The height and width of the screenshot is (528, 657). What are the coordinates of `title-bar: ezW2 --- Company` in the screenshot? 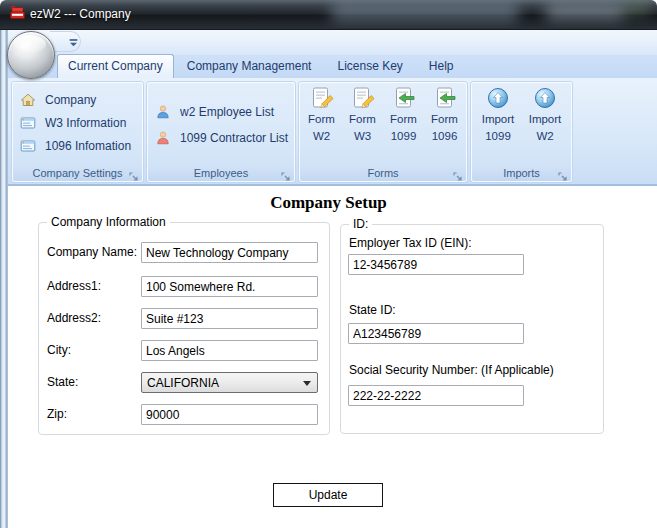 It's located at (328, 14).